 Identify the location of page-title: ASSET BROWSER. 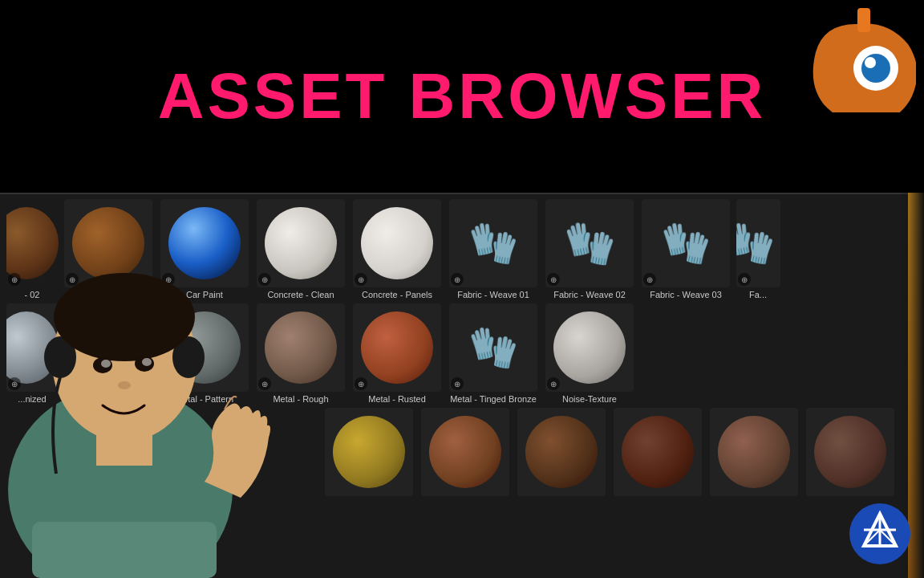
(462, 96).